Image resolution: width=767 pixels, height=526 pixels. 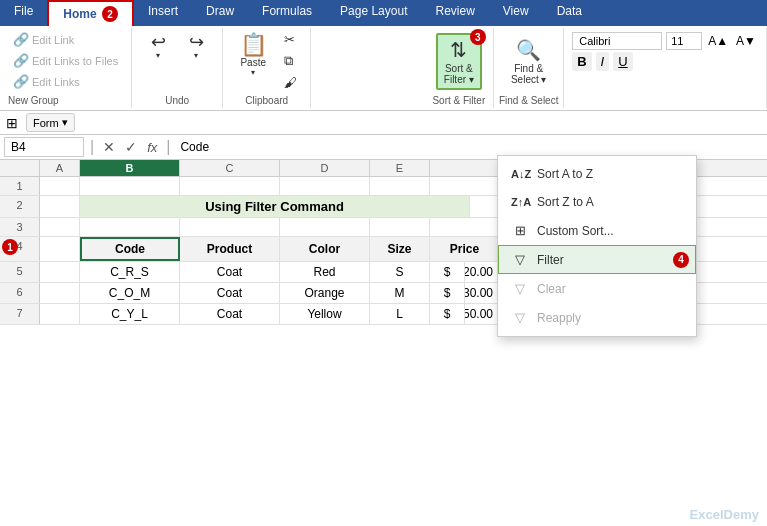 I want to click on cell-6c: Coat, so click(x=230, y=293).